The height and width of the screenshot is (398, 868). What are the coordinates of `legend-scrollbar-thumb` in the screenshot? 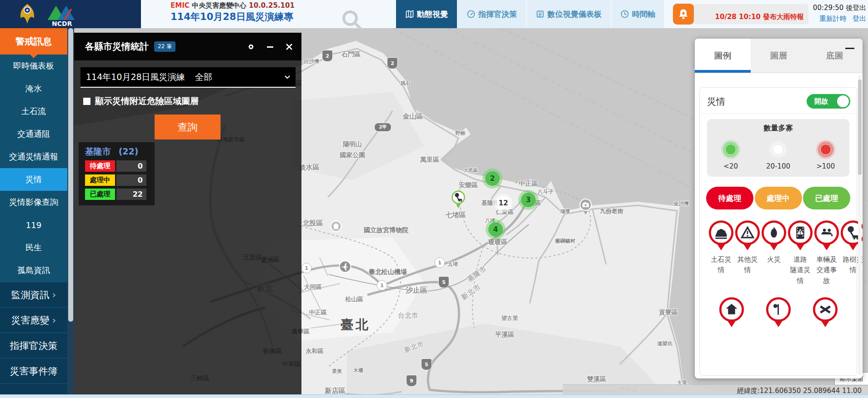 It's located at (860, 127).